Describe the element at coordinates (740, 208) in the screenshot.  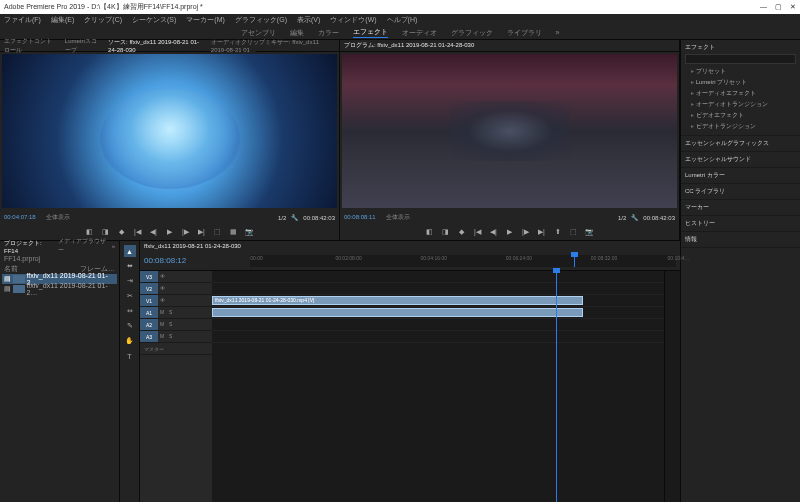
I see `panel-markers: マーカー` at that location.